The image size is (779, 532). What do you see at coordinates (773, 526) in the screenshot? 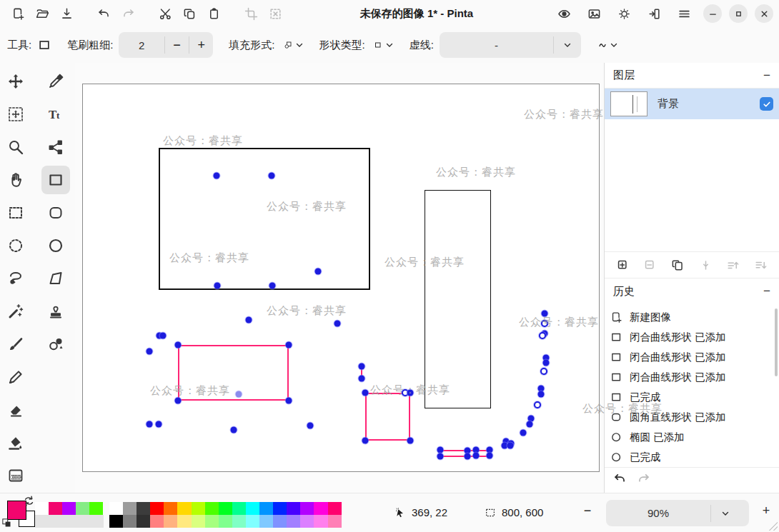
I see `resize-grip` at bounding box center [773, 526].